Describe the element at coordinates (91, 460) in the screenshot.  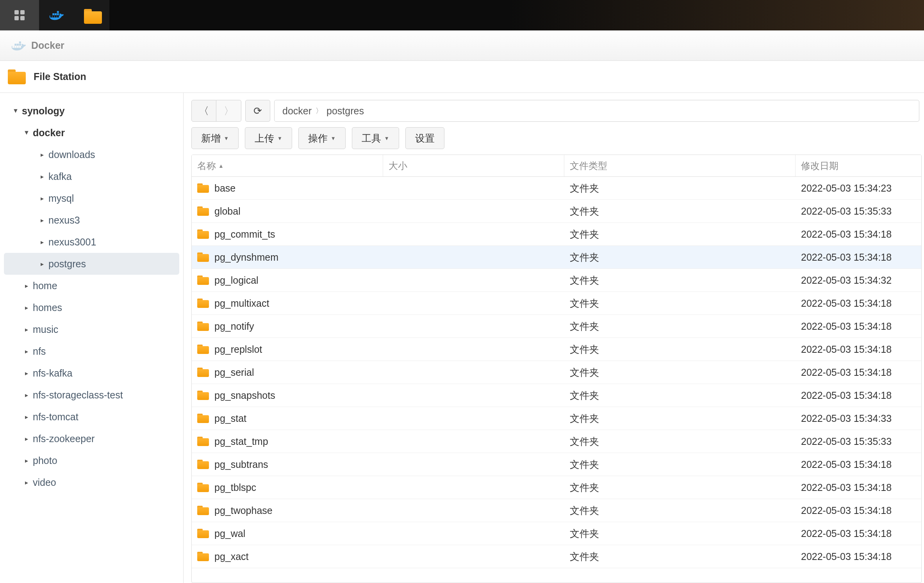
I see `tree-item-photo: ▸photo` at that location.